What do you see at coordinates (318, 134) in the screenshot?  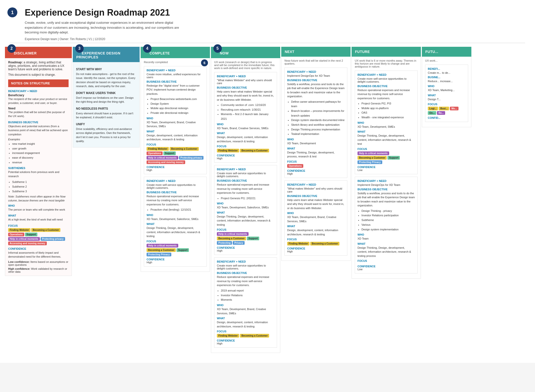 I see `list-item: Tealeaf implementation` at bounding box center [318, 134].